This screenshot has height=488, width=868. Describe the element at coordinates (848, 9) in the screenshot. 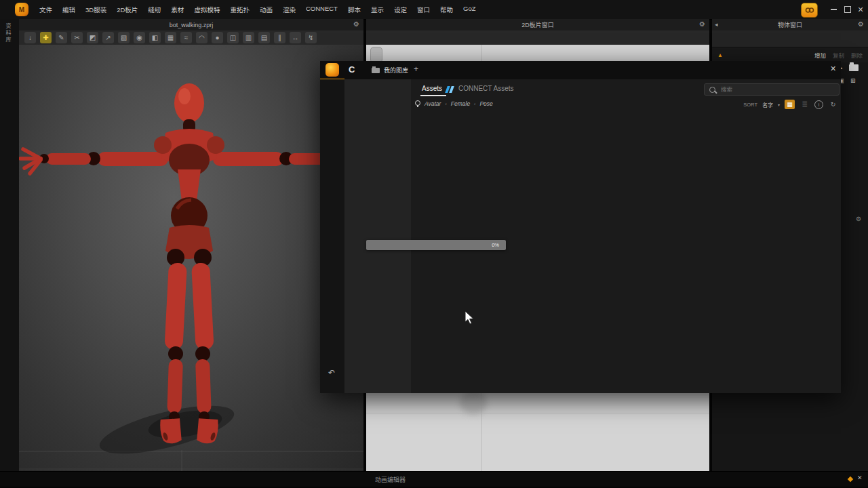

I see `restore-button` at that location.